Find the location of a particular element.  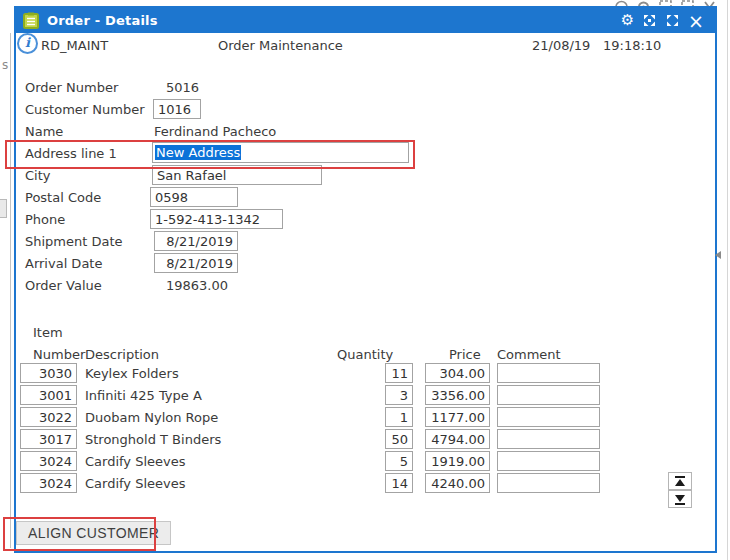

col-header-description: Description is located at coordinates (122, 354).